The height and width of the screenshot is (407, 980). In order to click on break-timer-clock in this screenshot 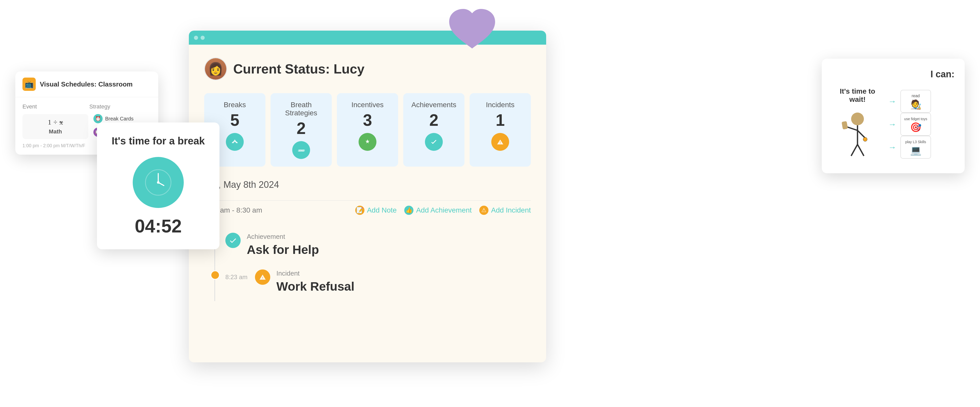, I will do `click(158, 183)`.